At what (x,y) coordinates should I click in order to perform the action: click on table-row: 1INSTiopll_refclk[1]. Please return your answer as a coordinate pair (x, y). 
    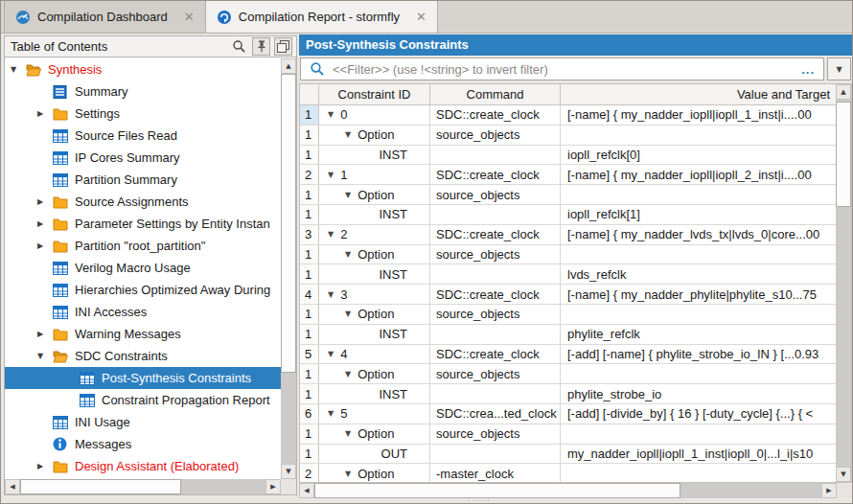
    Looking at the image, I should click on (567, 215).